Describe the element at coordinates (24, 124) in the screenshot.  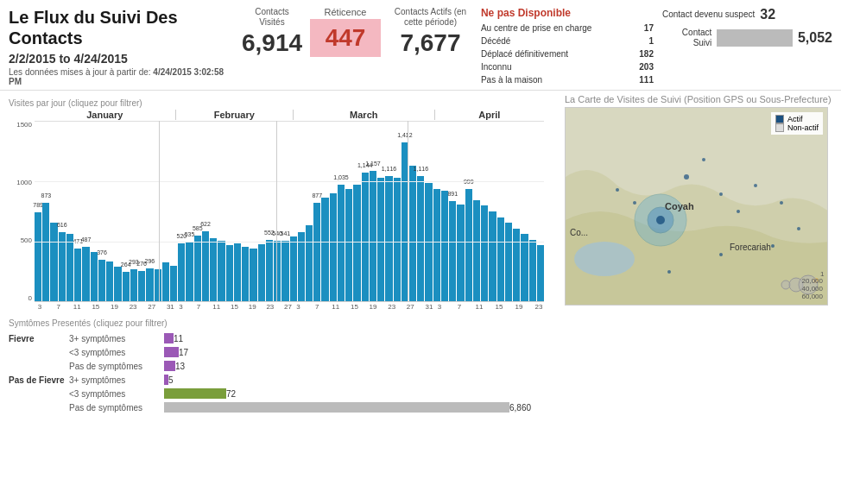
I see `y-tick-1500: 1500` at that location.